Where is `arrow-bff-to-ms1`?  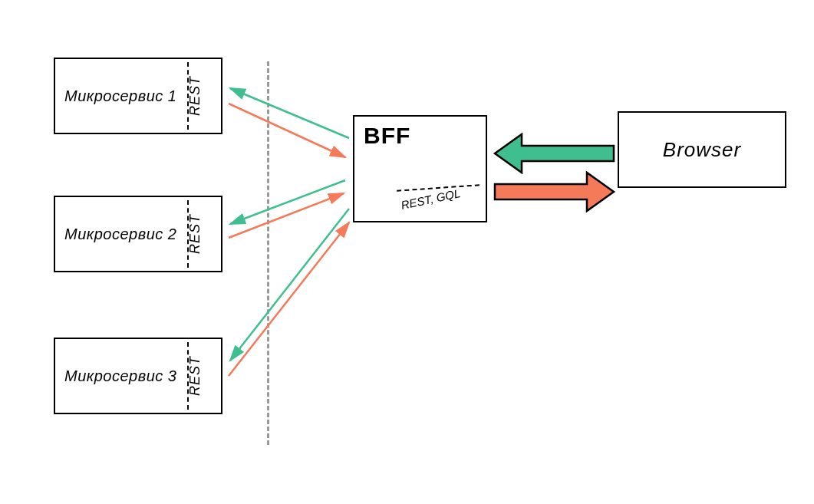
arrow-bff-to-ms1 is located at coordinates (290, 114).